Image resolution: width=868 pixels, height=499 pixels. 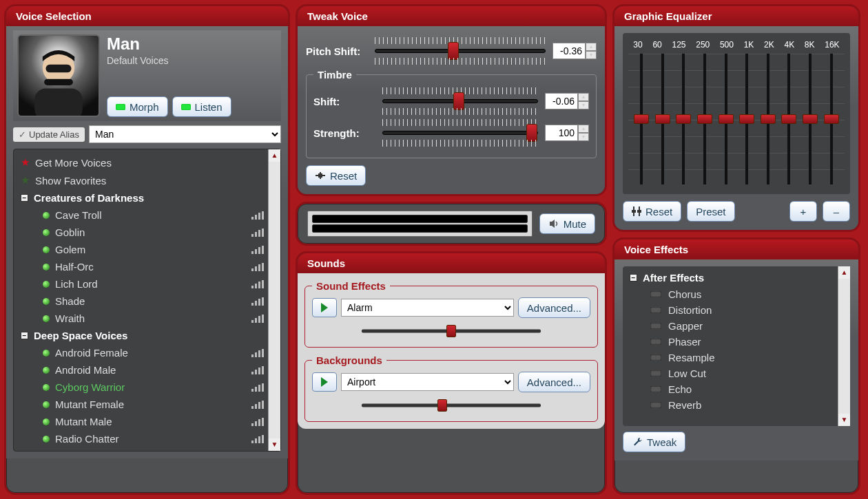 What do you see at coordinates (451, 224) in the screenshot?
I see `vu-meter-panel: Mute` at bounding box center [451, 224].